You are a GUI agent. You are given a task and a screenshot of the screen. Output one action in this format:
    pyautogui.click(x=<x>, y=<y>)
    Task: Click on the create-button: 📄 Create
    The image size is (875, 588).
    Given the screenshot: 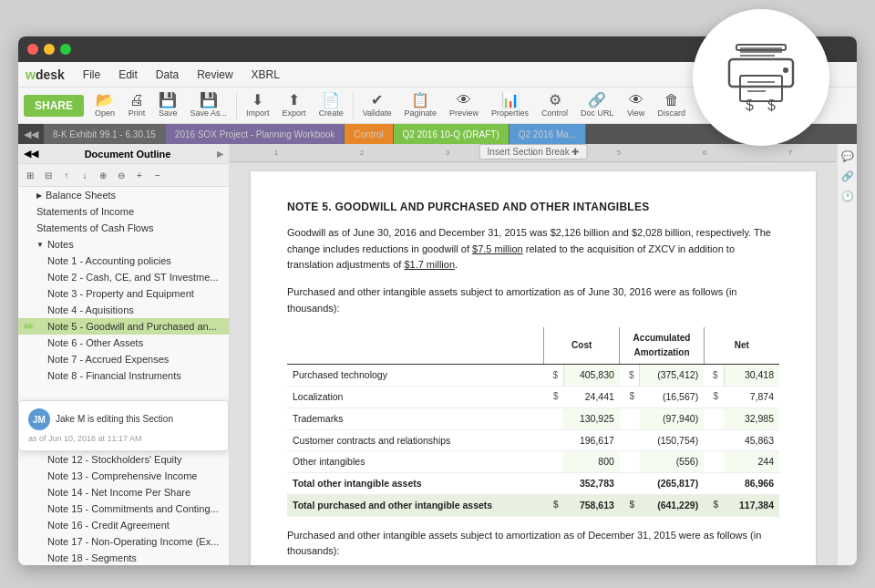 What is the action you would take?
    pyautogui.click(x=332, y=106)
    